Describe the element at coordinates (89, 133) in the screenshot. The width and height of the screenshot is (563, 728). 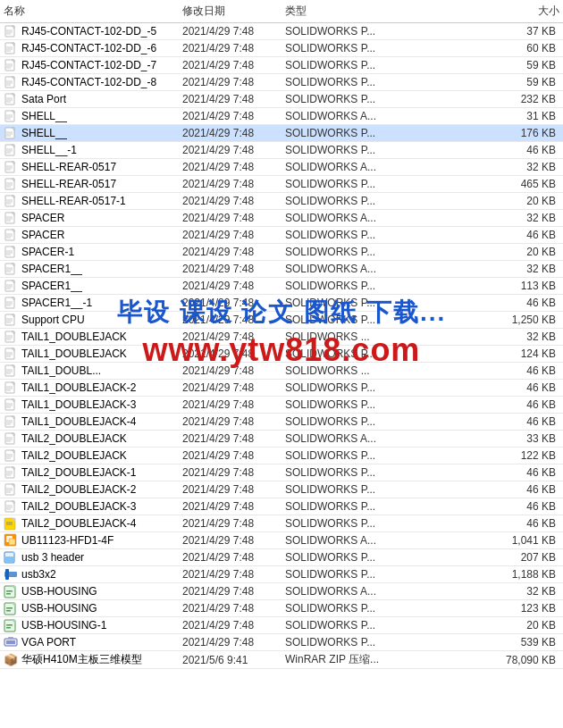
I see `file-name-col: SHELL__` at that location.